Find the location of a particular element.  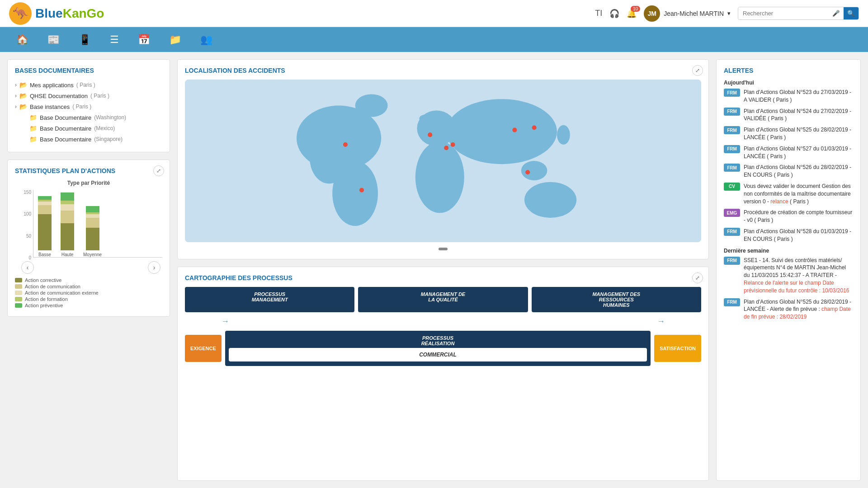

ti-button: TI is located at coordinates (599, 14).